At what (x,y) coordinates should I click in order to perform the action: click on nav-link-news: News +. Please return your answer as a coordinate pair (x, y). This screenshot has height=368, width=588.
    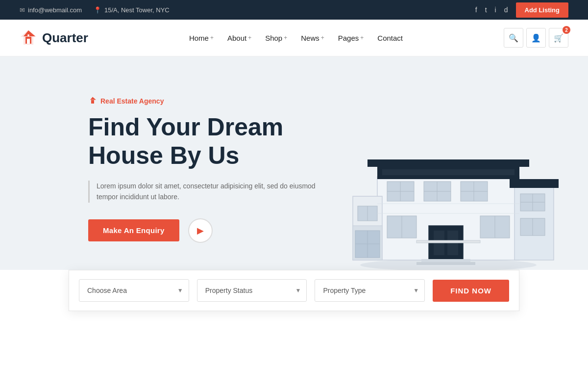
    Looking at the image, I should click on (313, 38).